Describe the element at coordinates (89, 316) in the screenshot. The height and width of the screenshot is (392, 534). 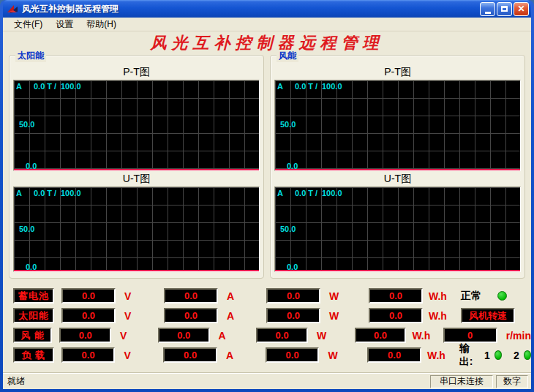
I see `solar-voltage-display: 0.0` at that location.